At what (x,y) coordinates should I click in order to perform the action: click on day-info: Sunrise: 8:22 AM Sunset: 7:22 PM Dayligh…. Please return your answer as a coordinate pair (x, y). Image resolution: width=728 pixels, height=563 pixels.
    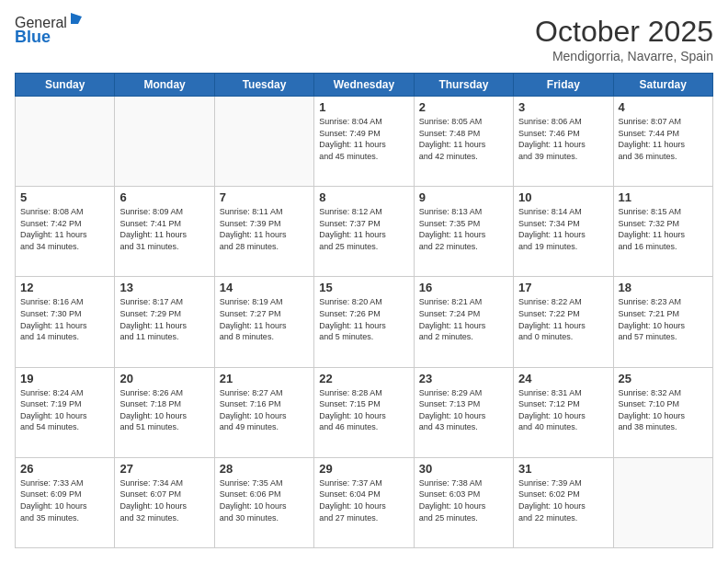
    Looking at the image, I should click on (563, 319).